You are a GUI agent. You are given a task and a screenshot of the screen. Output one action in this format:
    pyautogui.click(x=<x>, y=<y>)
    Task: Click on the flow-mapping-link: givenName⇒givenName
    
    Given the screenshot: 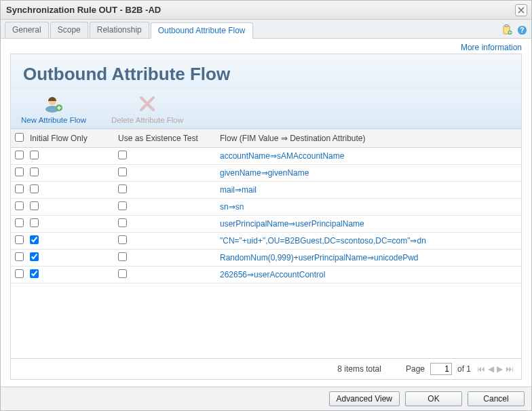 What is the action you would take?
    pyautogui.click(x=368, y=173)
    